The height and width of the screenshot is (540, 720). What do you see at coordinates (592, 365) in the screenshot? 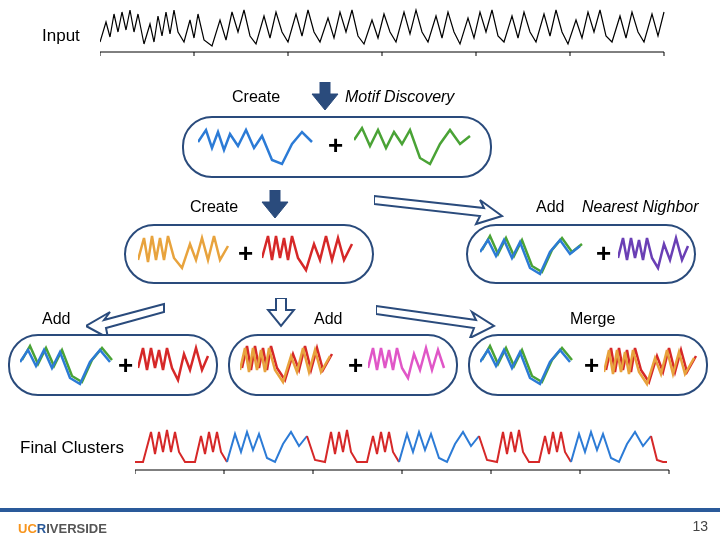
I see `plus-row3-c: +` at bounding box center [592, 365].